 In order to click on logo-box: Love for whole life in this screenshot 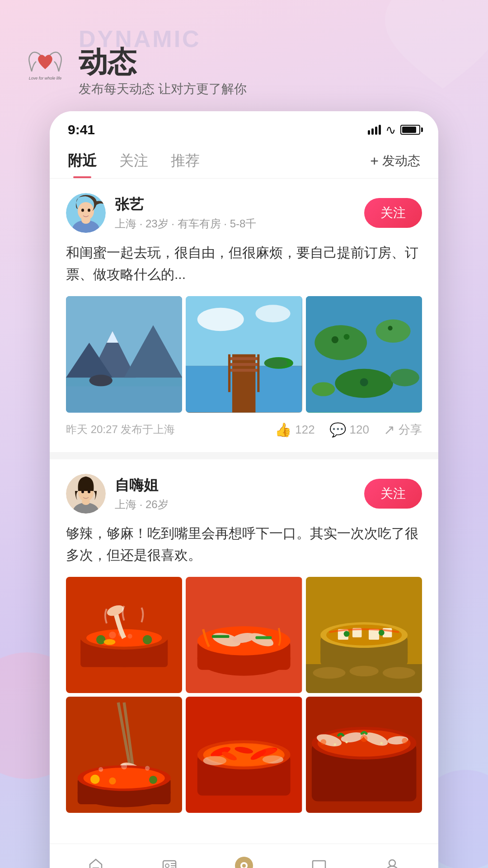, I will do `click(45, 62)`.